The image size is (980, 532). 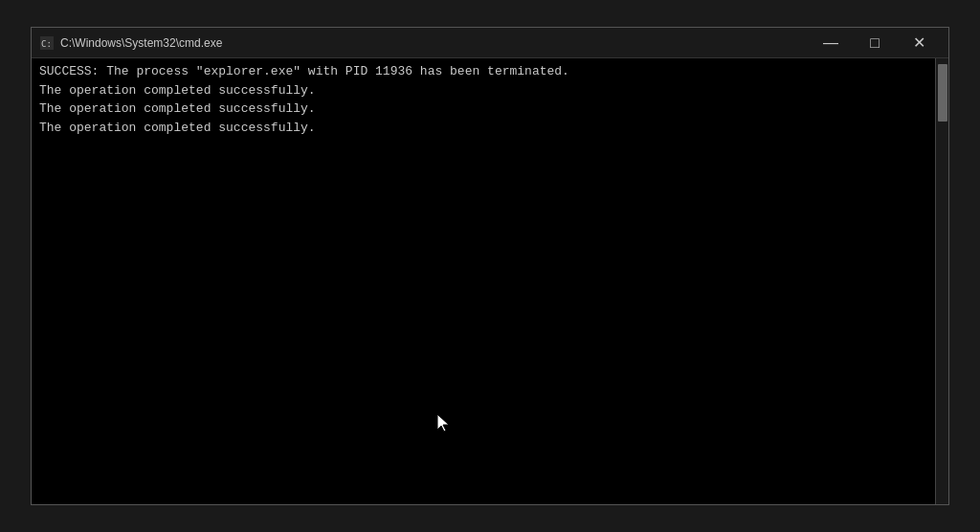 What do you see at coordinates (490, 43) in the screenshot?
I see `titlebar: C: C:\Windows\System32\cmd.exe — □ ✕` at bounding box center [490, 43].